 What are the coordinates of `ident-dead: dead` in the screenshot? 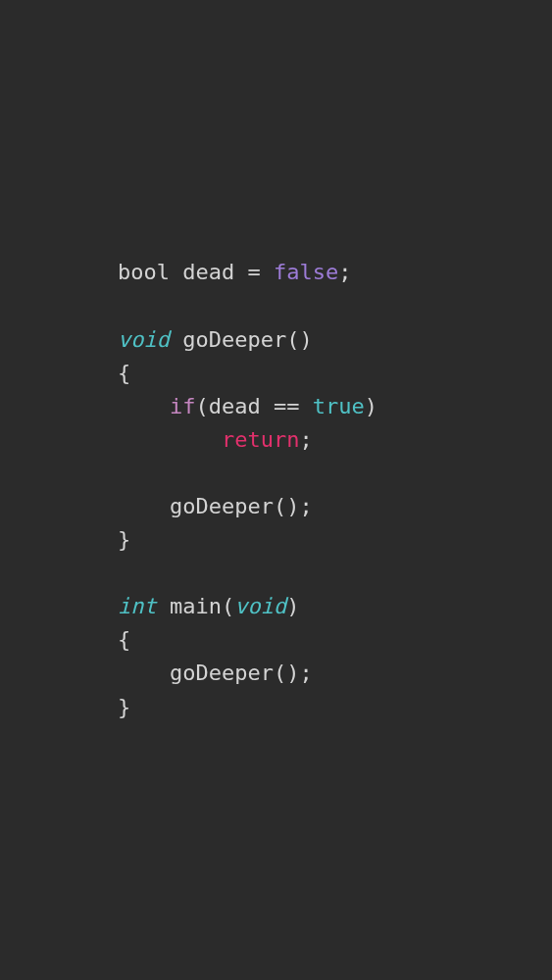 It's located at (208, 272).